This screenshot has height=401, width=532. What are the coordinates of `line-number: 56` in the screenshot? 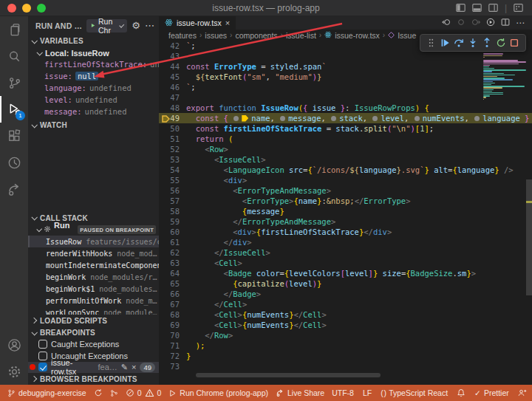 It's located at (173, 191).